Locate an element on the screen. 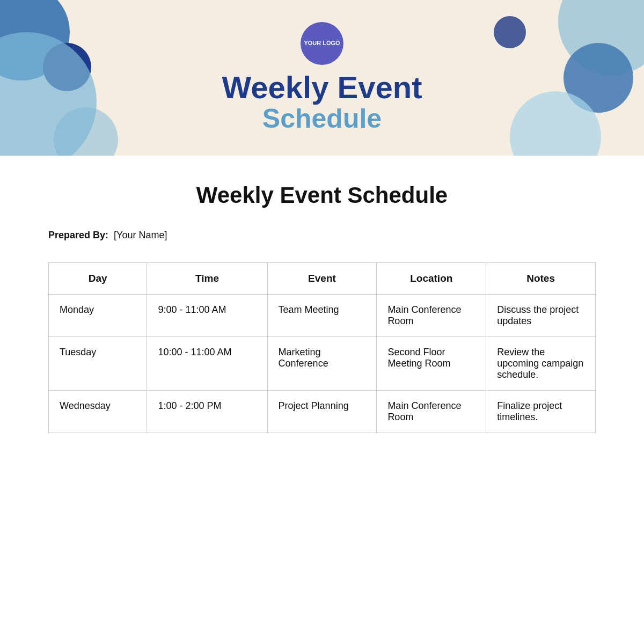  prepared-by-value: [Your Name] is located at coordinates (141, 235).